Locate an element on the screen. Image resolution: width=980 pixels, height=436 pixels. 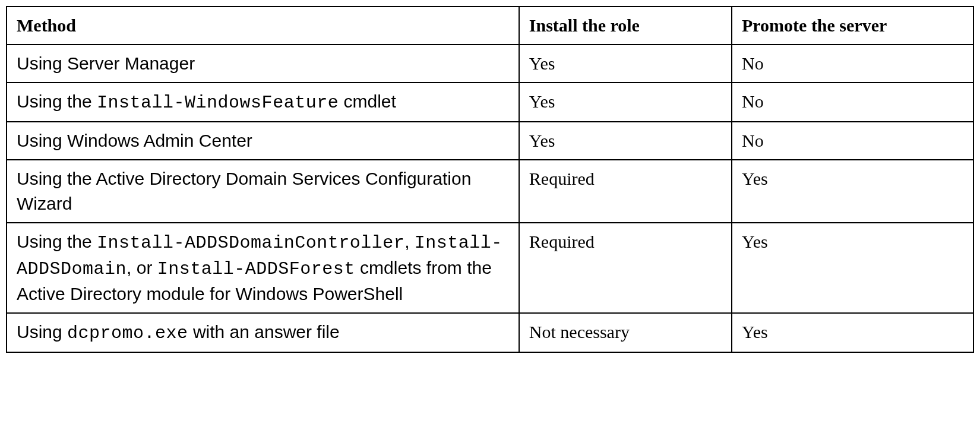
header-method: Method is located at coordinates (263, 26).